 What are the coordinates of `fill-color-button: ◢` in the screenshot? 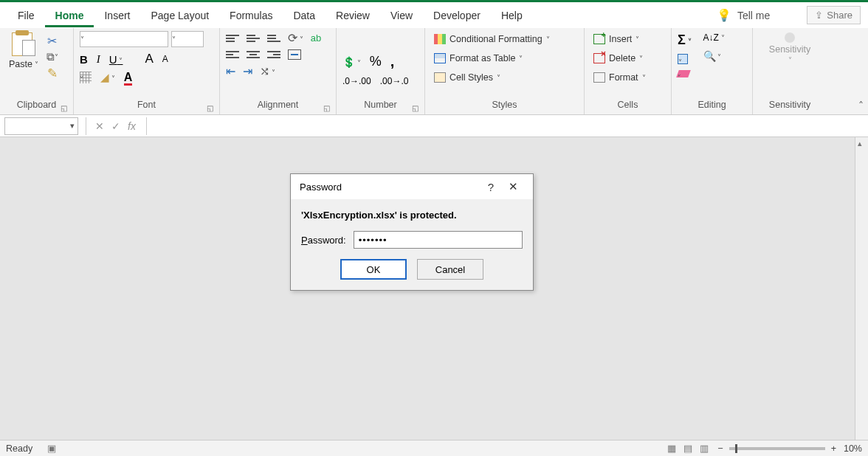 It's located at (108, 77).